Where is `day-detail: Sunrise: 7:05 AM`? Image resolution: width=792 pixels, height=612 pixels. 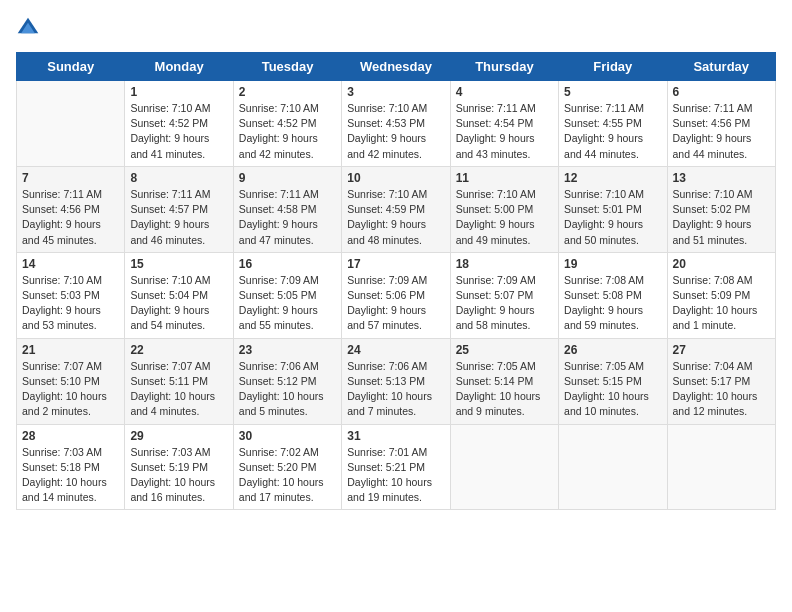
day-detail: Sunrise: 7:05 AM is located at coordinates (504, 366).